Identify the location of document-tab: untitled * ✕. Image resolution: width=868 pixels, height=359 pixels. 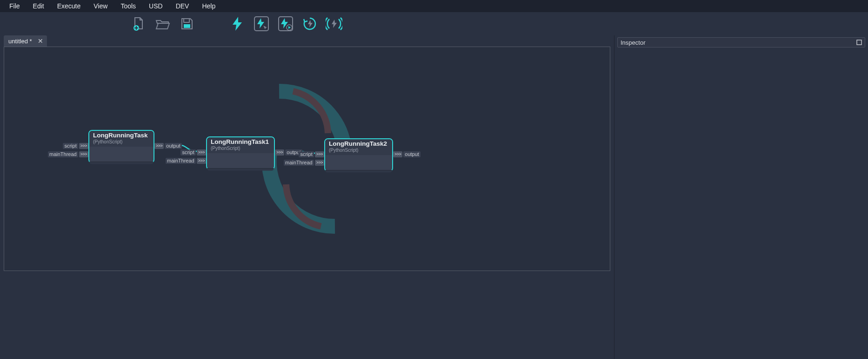
(25, 41).